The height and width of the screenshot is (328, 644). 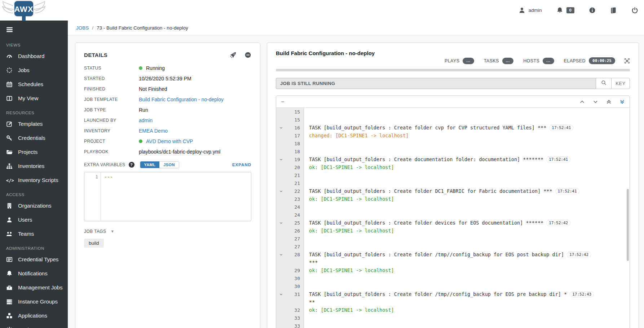 What do you see at coordinates (9, 274) in the screenshot?
I see `notifications-icon` at bounding box center [9, 274].